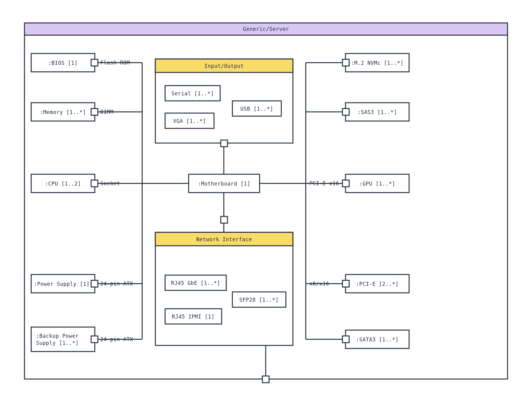 This screenshot has width=532, height=420. Describe the element at coordinates (57, 343) in the screenshot. I see `svg-text: Supply [1..*]` at that location.